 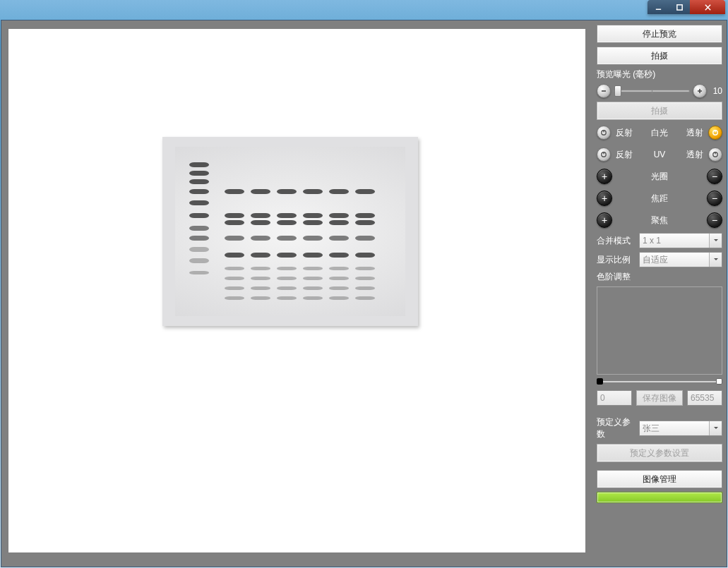 What do you see at coordinates (604, 155) in the screenshot?
I see `uv-reflect-power-icon` at bounding box center [604, 155].